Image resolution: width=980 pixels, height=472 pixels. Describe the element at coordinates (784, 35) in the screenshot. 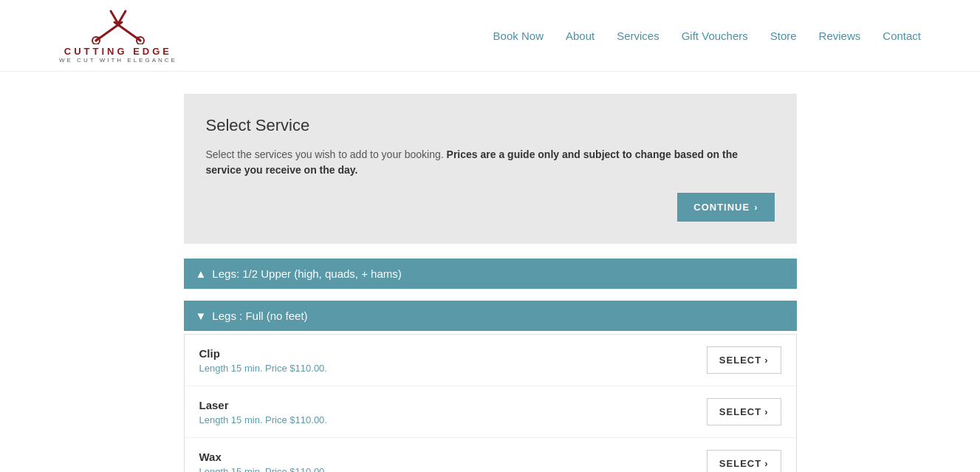

I see `nav-store: Store` at that location.